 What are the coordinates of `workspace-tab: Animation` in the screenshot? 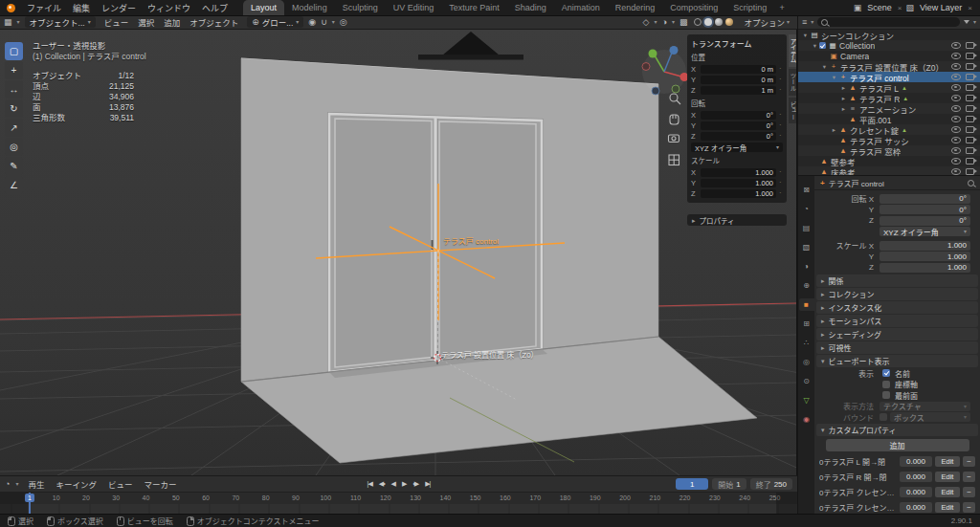 It's located at (581, 8).